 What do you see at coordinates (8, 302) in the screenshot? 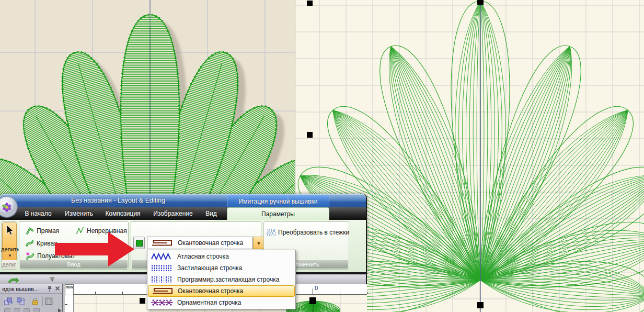
I see `order-backward-icon` at bounding box center [8, 302].